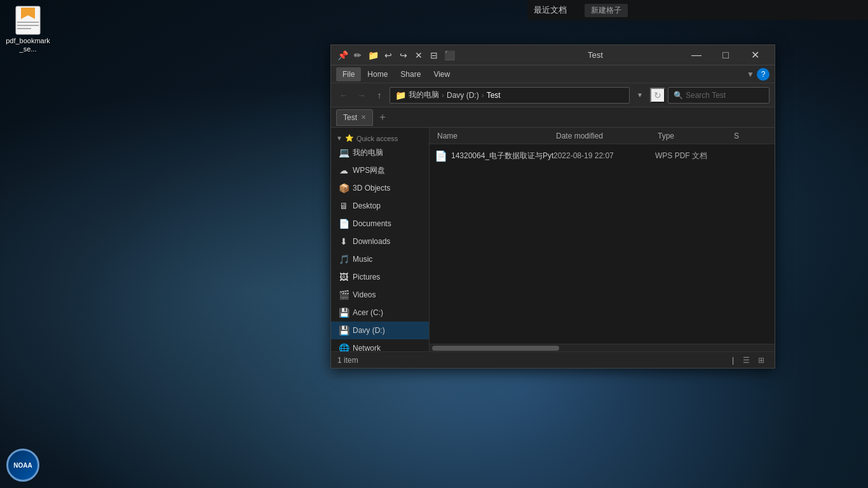  I want to click on tab-add-button: ＋, so click(383, 118).